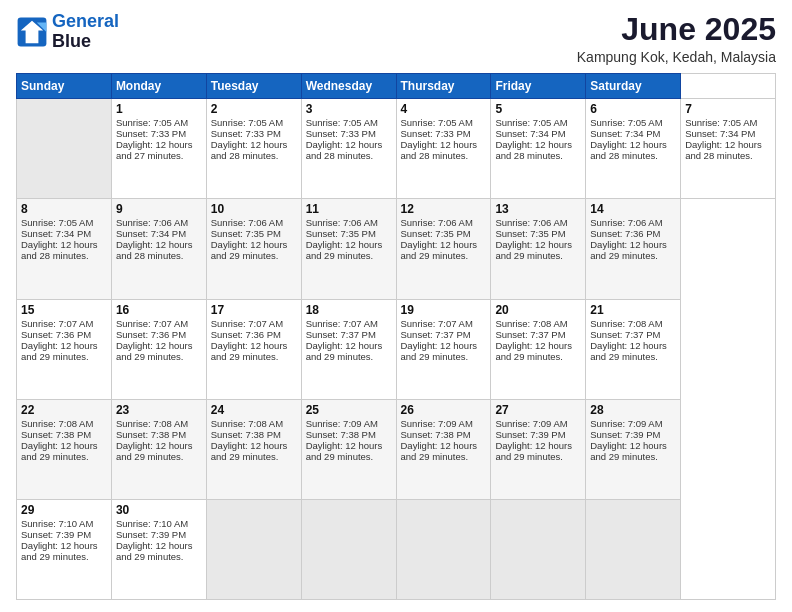  What do you see at coordinates (349, 109) in the screenshot?
I see `day-number: 3` at bounding box center [349, 109].